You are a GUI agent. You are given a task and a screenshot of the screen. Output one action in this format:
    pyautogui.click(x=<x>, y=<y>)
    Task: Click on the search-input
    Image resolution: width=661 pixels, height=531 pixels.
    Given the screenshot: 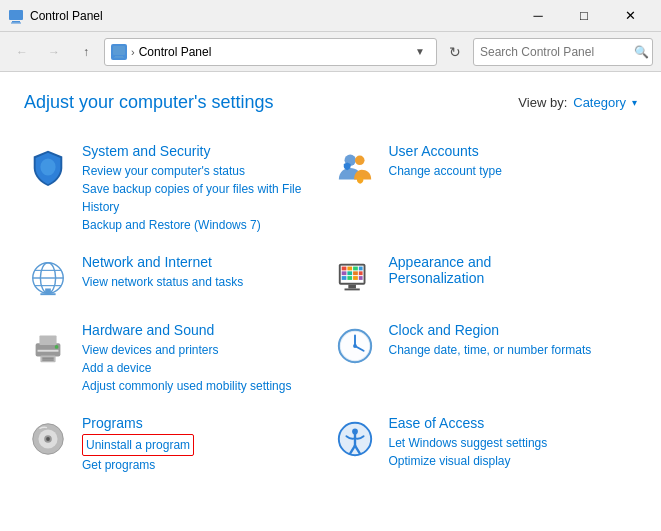 What is the action you would take?
    pyautogui.click(x=555, y=52)
    